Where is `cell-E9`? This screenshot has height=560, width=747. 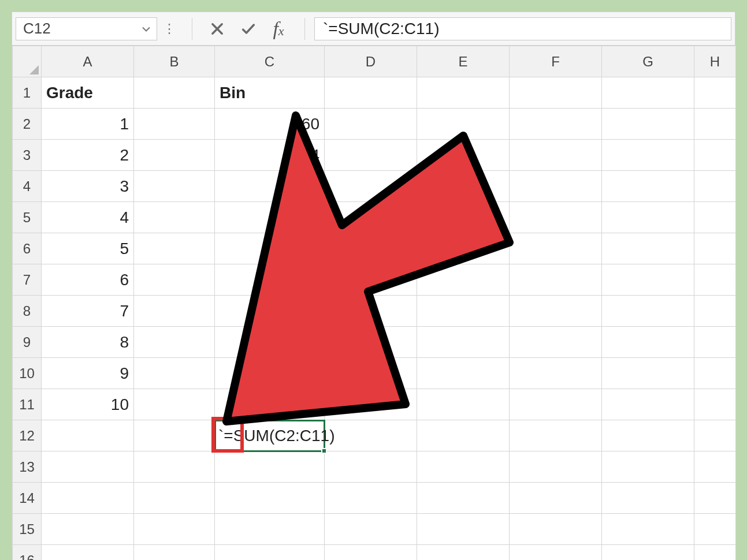 cell-E9 is located at coordinates (463, 342).